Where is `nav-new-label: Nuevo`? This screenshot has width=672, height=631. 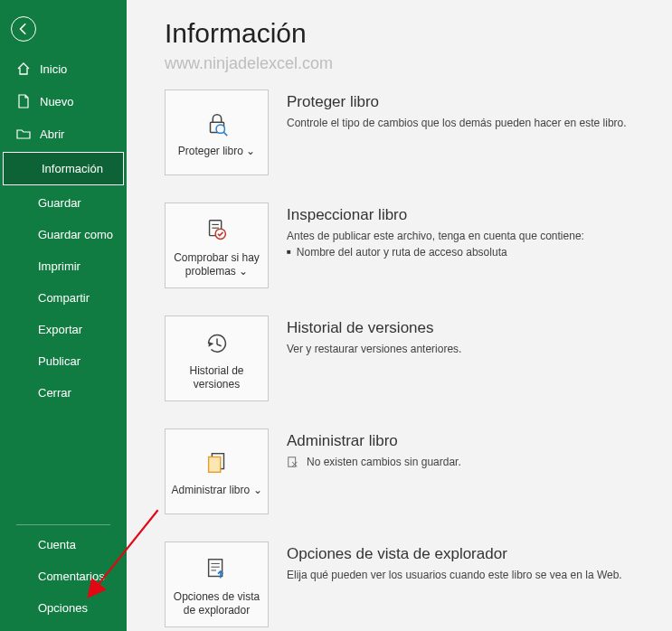
nav-new-label: Nuevo is located at coordinates (57, 101).